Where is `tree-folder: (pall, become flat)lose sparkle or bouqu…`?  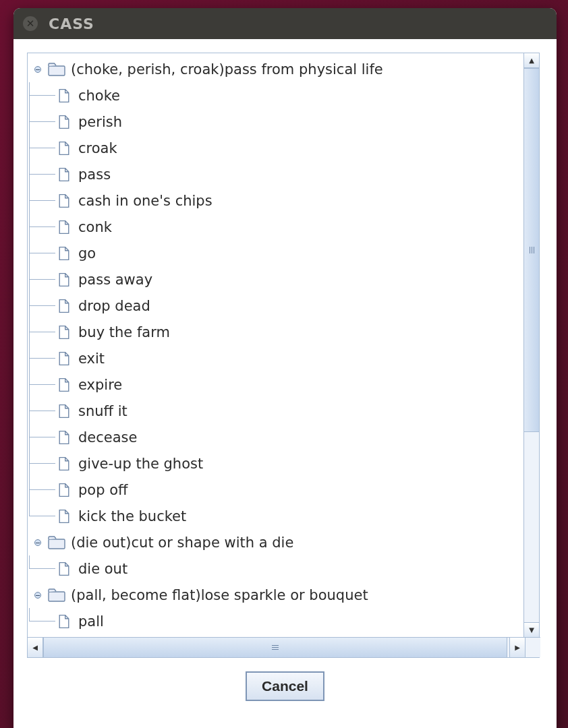 tree-folder: (pall, become flat)lose sparkle or bouqu… is located at coordinates (277, 595).